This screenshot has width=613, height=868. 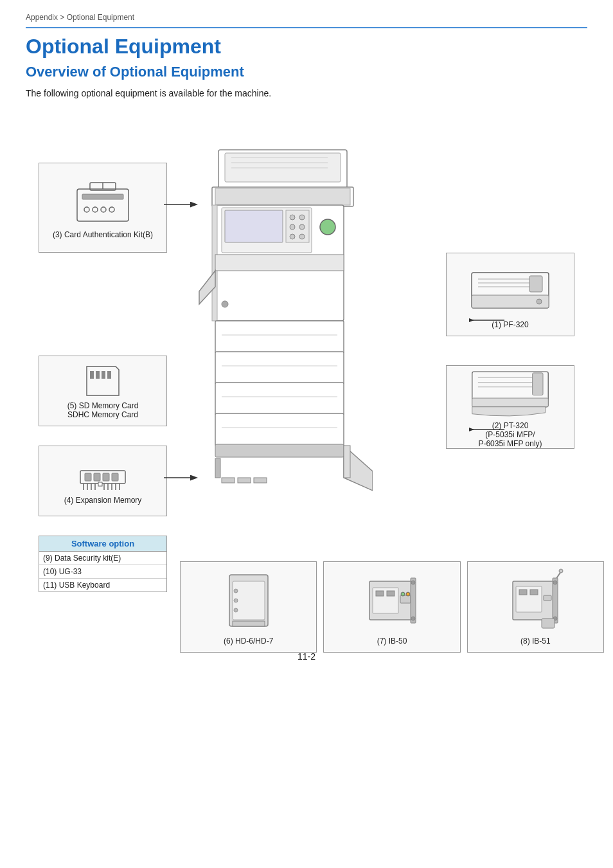 I want to click on card-auth-box: (3) Card Authentication Kit(B), so click(x=103, y=208).